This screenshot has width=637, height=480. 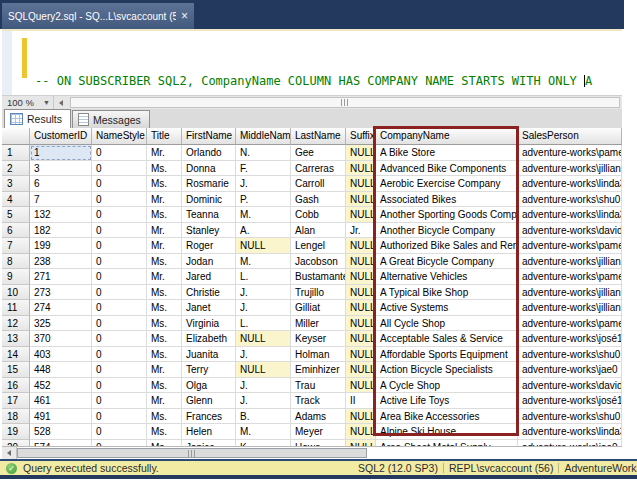 I want to click on row-number: 17, so click(x=16, y=401).